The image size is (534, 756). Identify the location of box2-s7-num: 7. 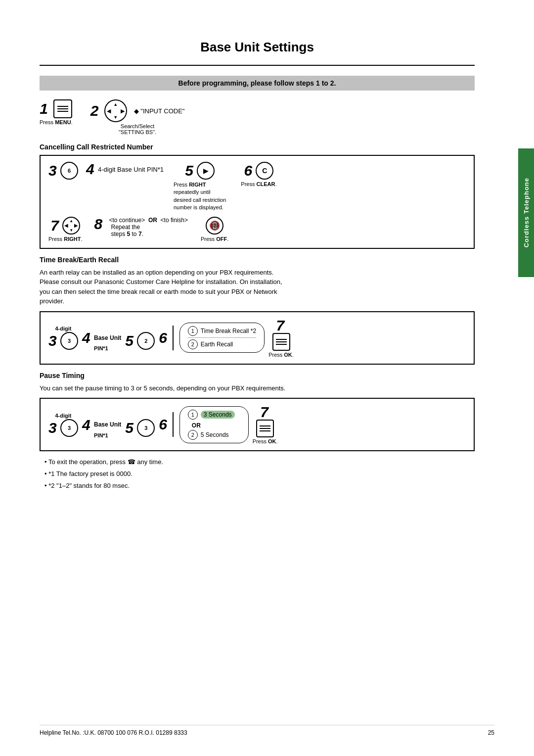
(281, 326).